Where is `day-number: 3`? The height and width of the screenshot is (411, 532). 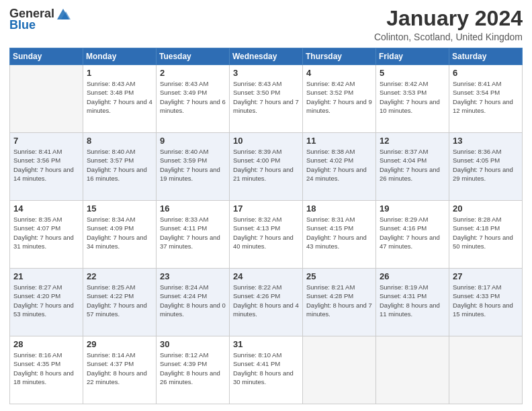
day-number: 3 is located at coordinates (266, 73).